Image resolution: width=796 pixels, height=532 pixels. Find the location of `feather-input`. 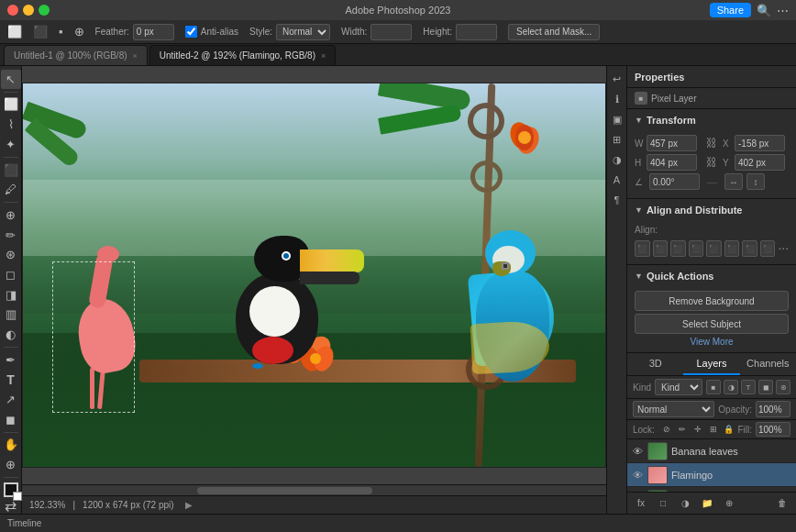

feather-input is located at coordinates (154, 32).